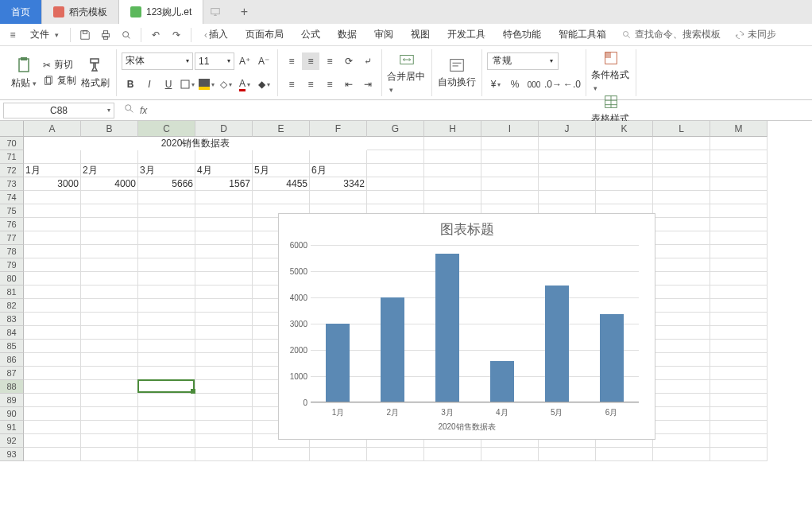 The image size is (812, 505). I want to click on copy-button: 复制, so click(60, 81).